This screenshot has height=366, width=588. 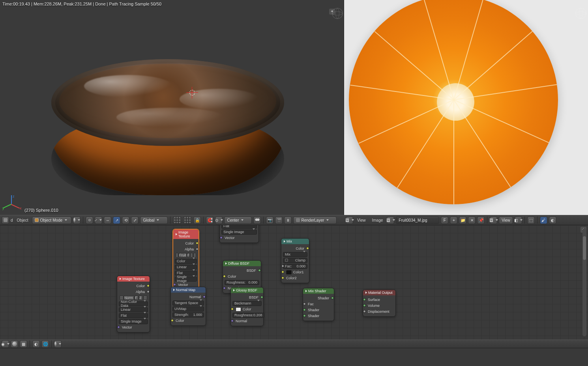 I want to click on paint-mode-icon: 🖌, so click(x=544, y=220).